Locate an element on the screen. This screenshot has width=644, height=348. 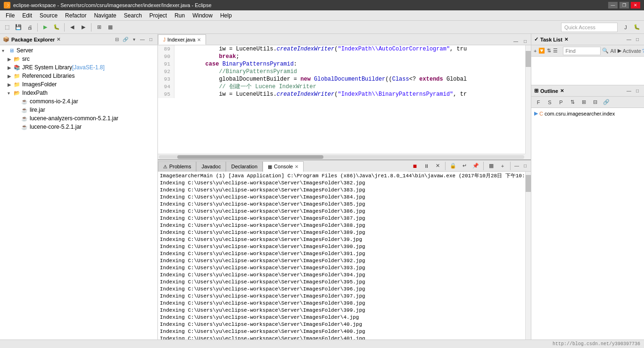
tree-item-lire: ▶ ☕ lire.jar is located at coordinates (79, 110).